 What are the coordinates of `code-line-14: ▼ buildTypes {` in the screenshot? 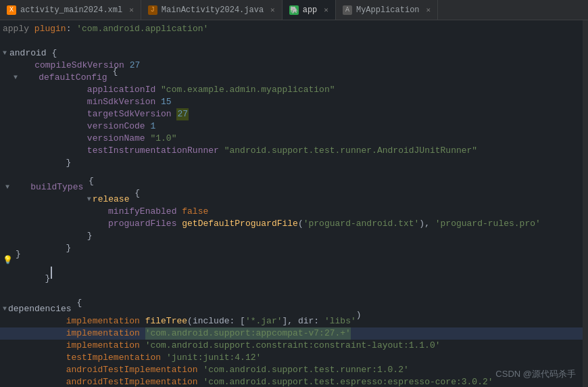 It's located at (291, 187).